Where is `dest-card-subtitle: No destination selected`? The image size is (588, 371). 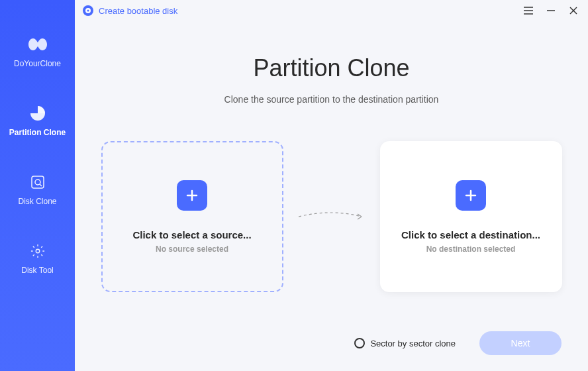
dest-card-subtitle: No destination selected is located at coordinates (471, 249).